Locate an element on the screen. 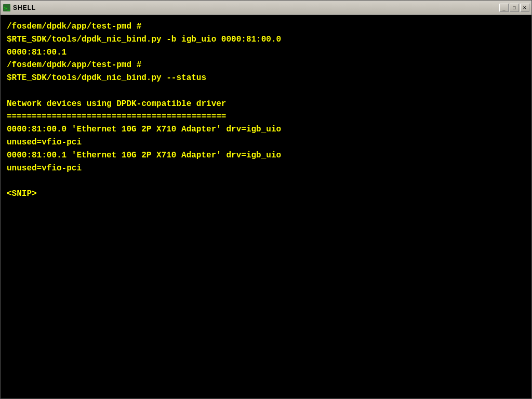  close-button: ✕ is located at coordinates (525, 8).